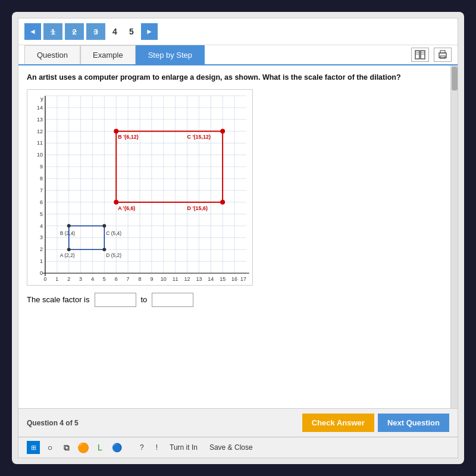 This screenshot has height=476, width=476. What do you see at coordinates (67, 447) in the screenshot?
I see `taskview-icon: ⧉` at bounding box center [67, 447].